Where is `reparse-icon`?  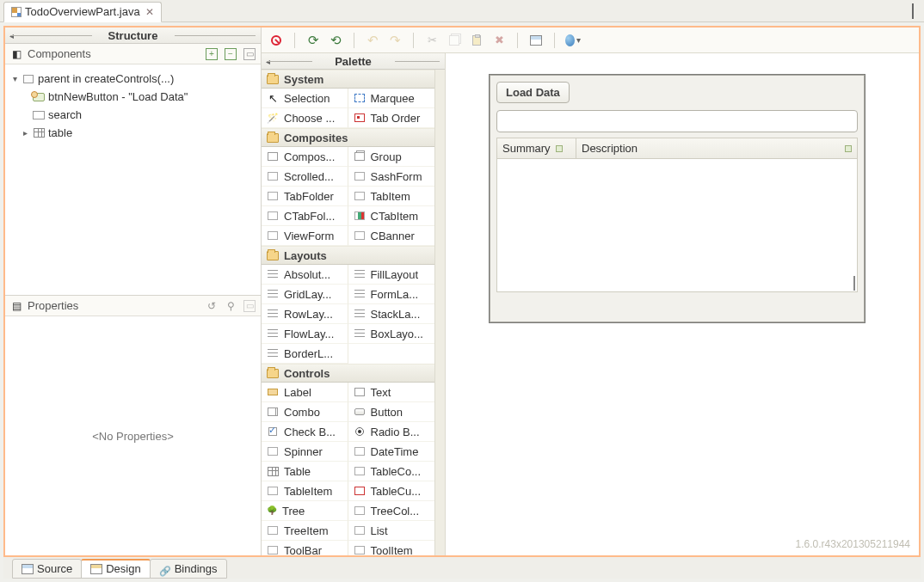 reparse-icon is located at coordinates (336, 40).